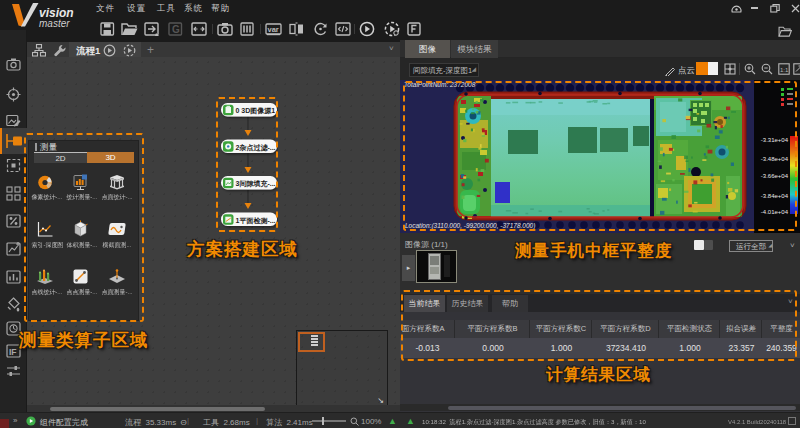 The height and width of the screenshot is (428, 800). I want to click on svg-text: 1平面检测-..., so click(256, 221).